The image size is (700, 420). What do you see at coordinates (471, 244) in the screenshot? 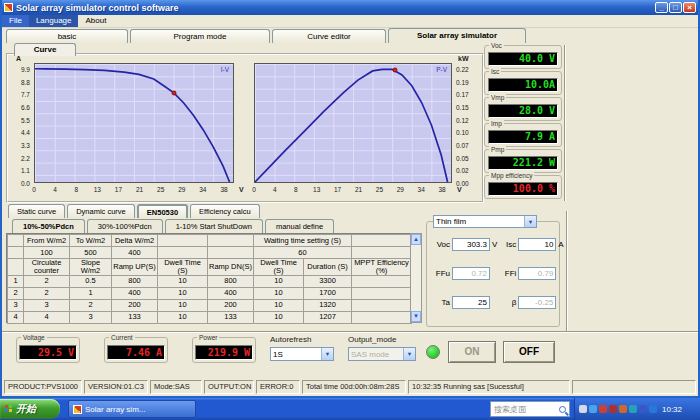
I see `param-input: 303.3` at bounding box center [471, 244].